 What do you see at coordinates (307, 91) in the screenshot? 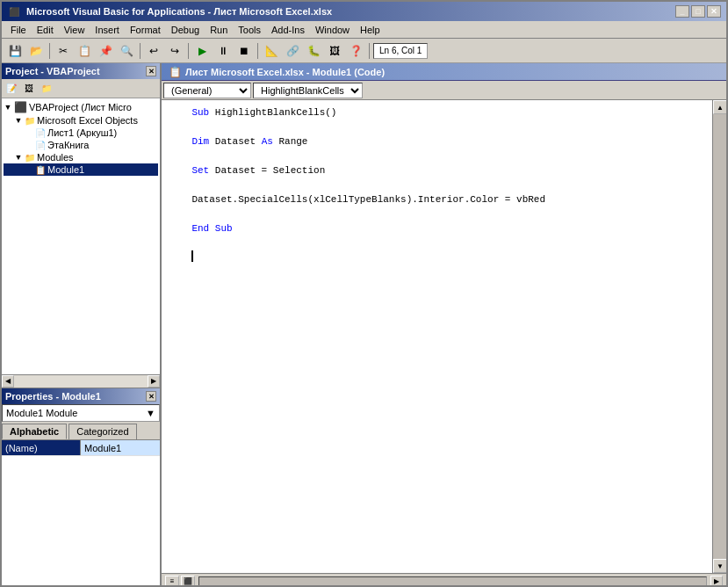
I see `procedure-dropdown: HighlightBlankCells` at bounding box center [307, 91].